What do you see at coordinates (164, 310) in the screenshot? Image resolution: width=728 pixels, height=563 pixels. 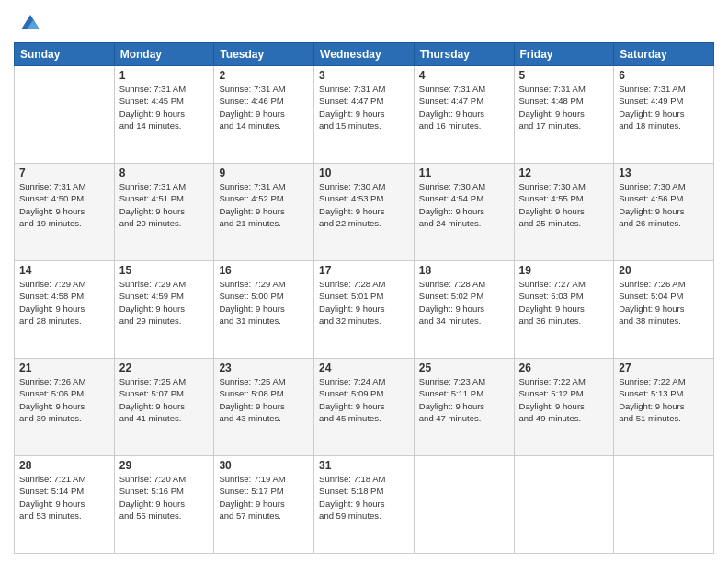 I see `calendar-cell: 15Sunrise: 7:29 AM Sunset: 4:59 PM Dayli…` at bounding box center [164, 310].